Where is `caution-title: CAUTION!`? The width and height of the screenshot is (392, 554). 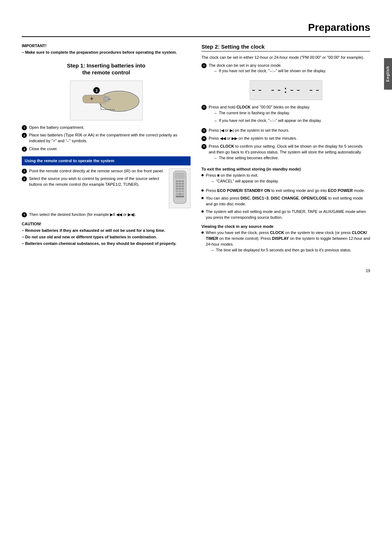
caution-title: CAUTION! is located at coordinates (106, 224).